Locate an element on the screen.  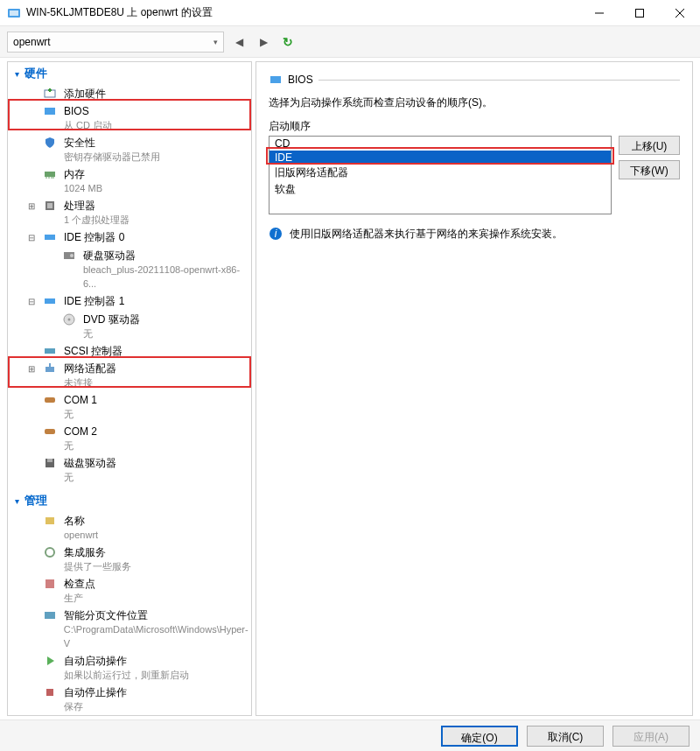
next-button: ▶ is located at coordinates (263, 42).